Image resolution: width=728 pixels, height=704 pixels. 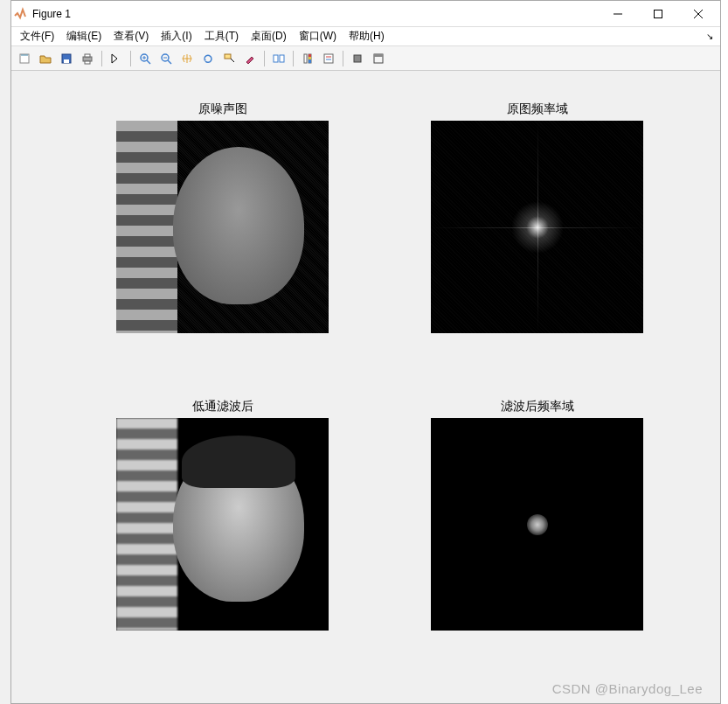 I want to click on save-button, so click(x=66, y=59).